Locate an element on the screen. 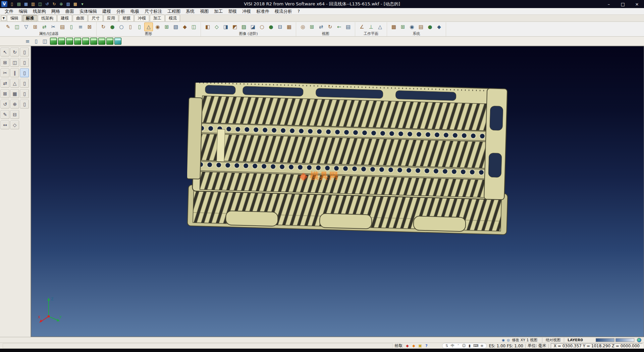 The width and height of the screenshot is (644, 352). group-icon: ◫ is located at coordinates (194, 27).